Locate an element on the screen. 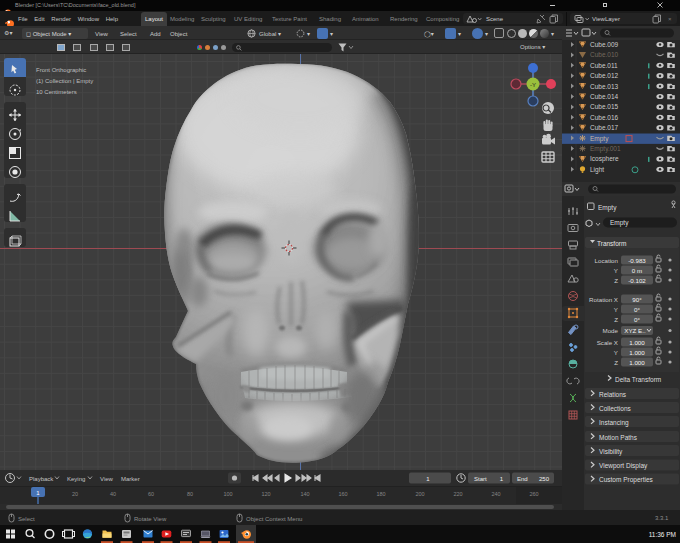  svg-text: Delta Transform is located at coordinates (638, 380).